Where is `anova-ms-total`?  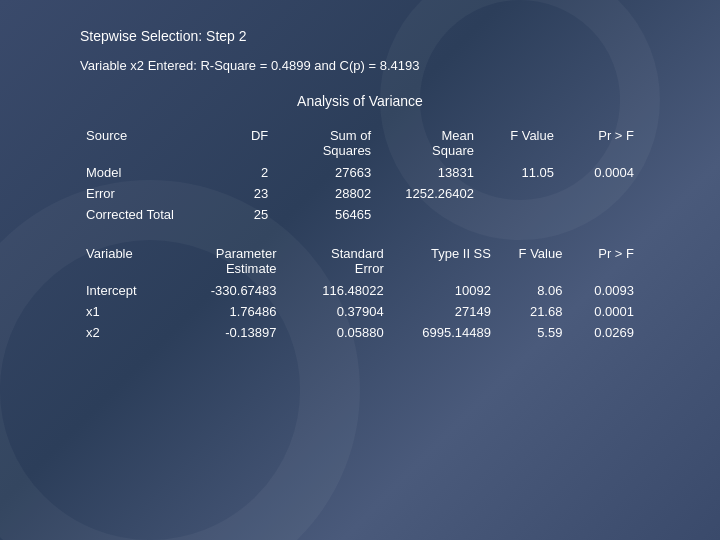 anova-ms-total is located at coordinates (428, 214).